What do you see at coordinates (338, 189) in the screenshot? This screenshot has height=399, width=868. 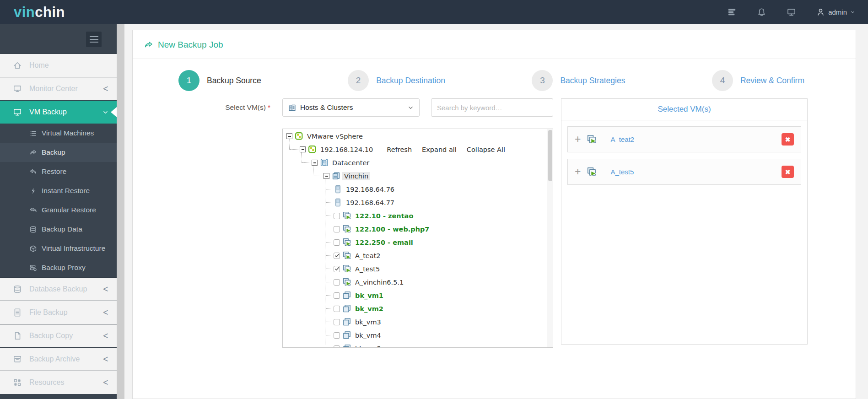 I see `host-icon` at bounding box center [338, 189].